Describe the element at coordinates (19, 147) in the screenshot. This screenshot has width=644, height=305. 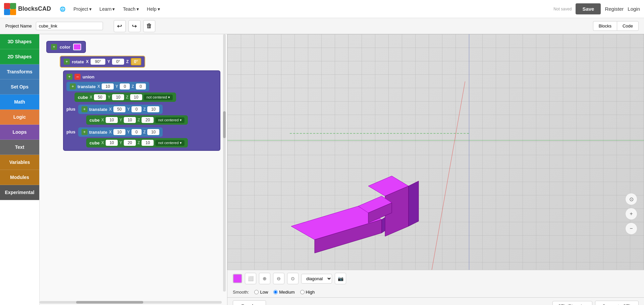
I see `sidebar-item-text: Text` at that location.